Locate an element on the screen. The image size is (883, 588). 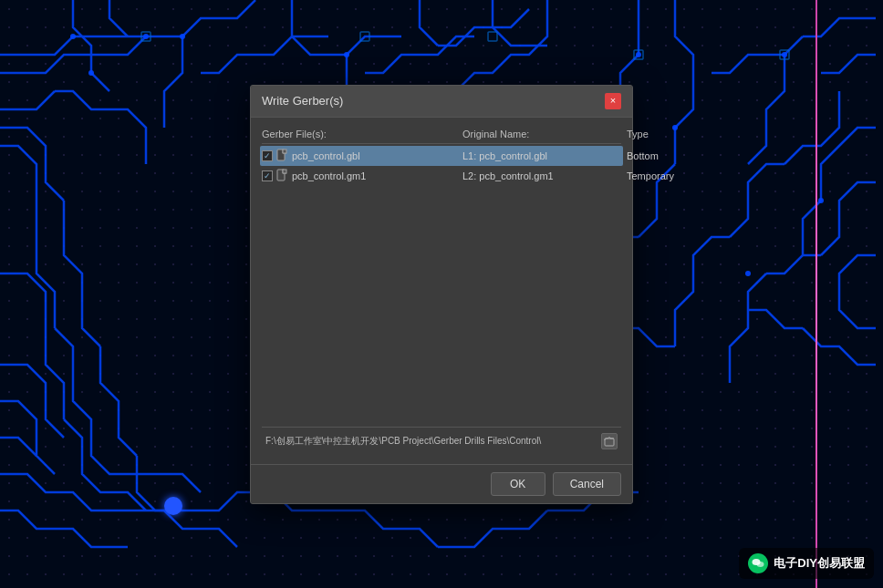
row-1-type-cell: Bottom is located at coordinates (663, 156).